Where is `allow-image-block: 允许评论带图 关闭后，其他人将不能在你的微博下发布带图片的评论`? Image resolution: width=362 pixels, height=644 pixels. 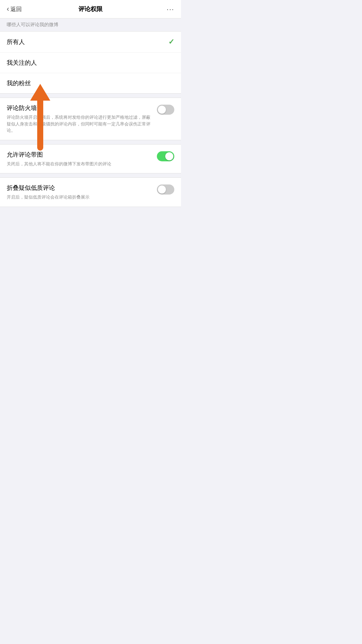 allow-image-block: 允许评论带图 关闭后，其他人将不能在你的微博下发布带图片的评论 is located at coordinates (90, 159).